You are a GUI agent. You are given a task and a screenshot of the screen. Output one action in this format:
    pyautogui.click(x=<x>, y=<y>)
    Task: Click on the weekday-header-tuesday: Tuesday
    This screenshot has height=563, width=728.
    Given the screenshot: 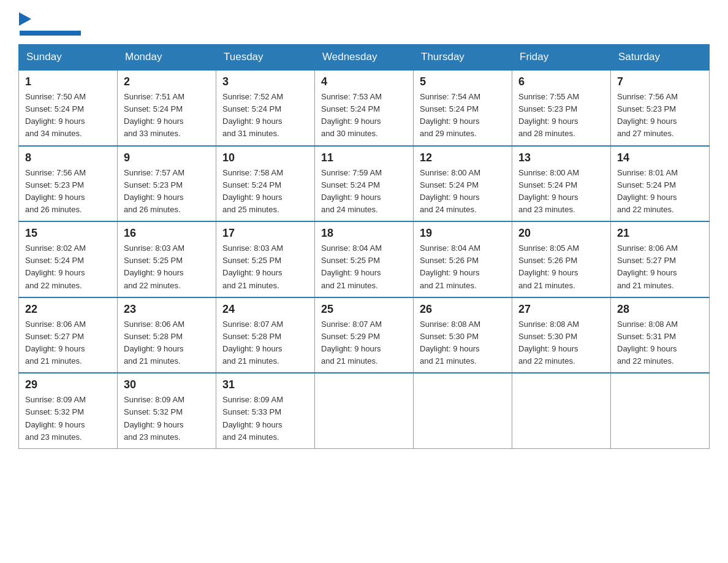 What is the action you would take?
    pyautogui.click(x=266, y=58)
    